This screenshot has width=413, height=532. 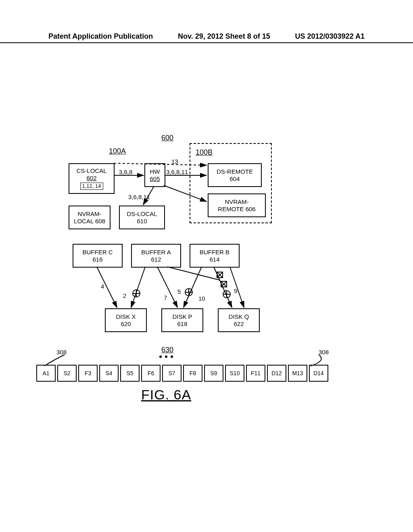 I want to click on page-header: Patent Application Publication Nov. 29, …, so click(x=206, y=38).